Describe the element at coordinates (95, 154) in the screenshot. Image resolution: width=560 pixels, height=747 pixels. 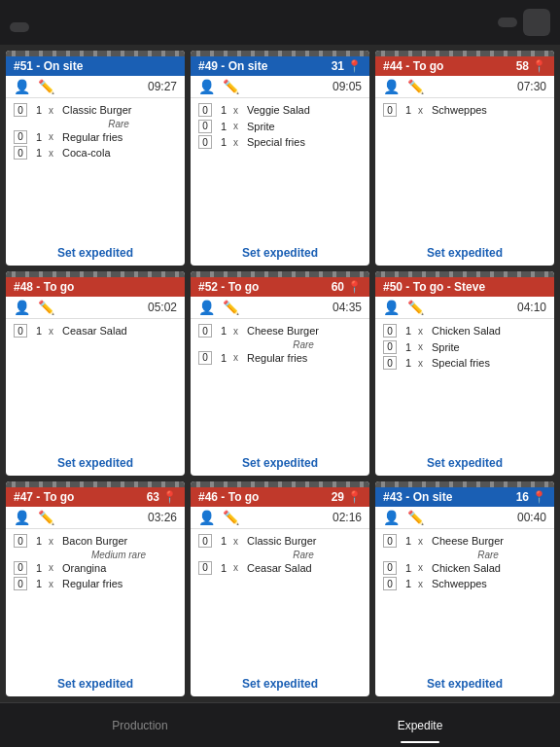
I see `list-item: 01xCoca-cola` at that location.